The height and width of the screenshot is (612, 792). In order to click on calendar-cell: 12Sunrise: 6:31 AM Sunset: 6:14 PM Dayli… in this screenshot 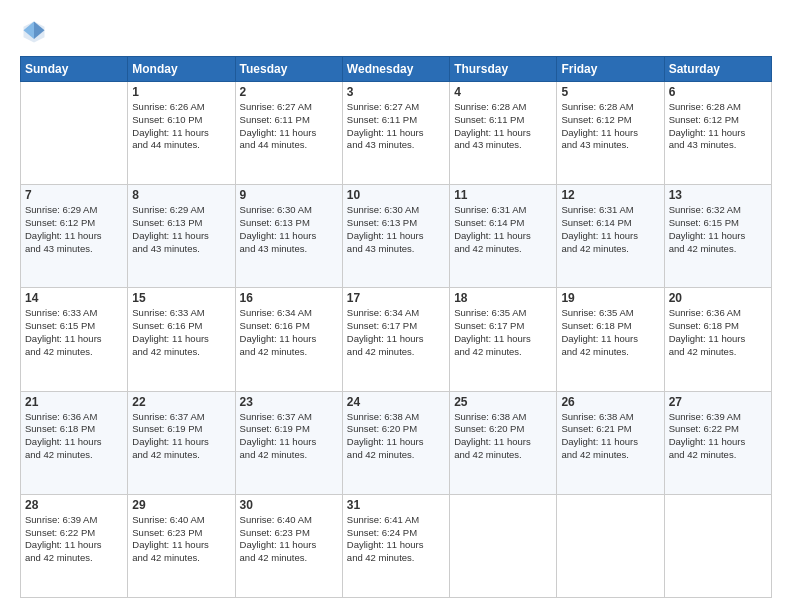, I will do `click(610, 236)`.